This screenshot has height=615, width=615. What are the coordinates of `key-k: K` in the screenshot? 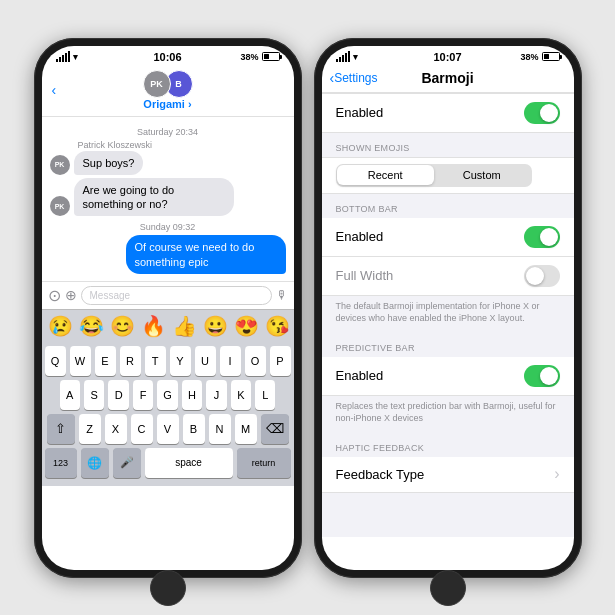 It's located at (241, 395).